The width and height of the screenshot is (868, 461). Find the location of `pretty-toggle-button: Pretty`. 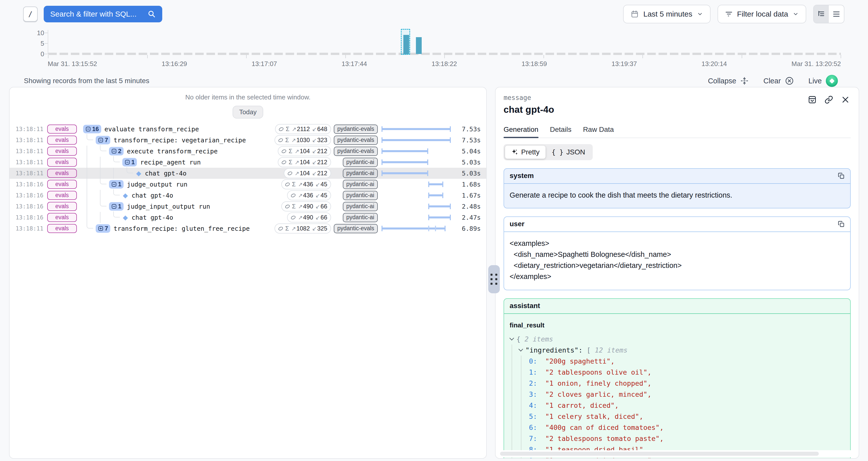

pretty-toggle-button: Pretty is located at coordinates (525, 152).